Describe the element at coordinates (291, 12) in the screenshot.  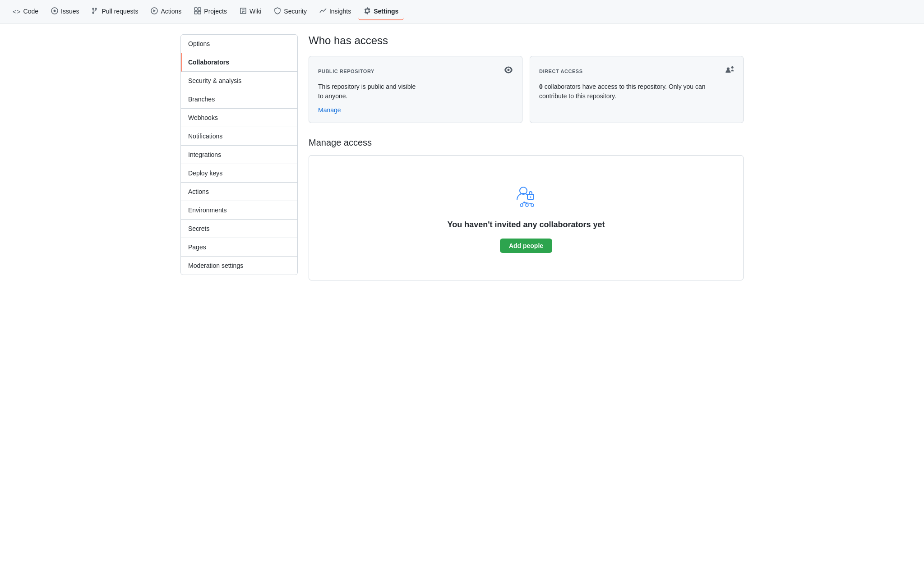
I see `nav-security: Security` at that location.